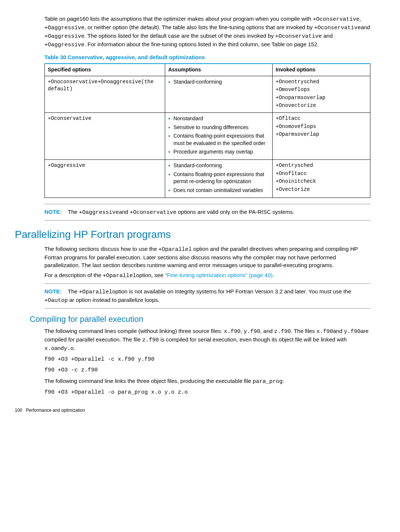  I want to click on table-row: +Onoconservative+Onoaggressive(the defau…, so click(207, 94).